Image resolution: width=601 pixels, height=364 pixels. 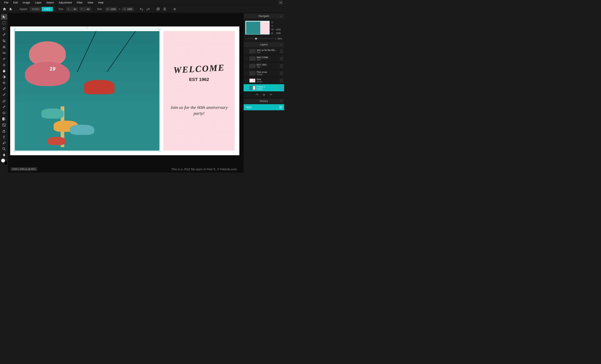 I want to click on menu-file: File, so click(x=6, y=2).